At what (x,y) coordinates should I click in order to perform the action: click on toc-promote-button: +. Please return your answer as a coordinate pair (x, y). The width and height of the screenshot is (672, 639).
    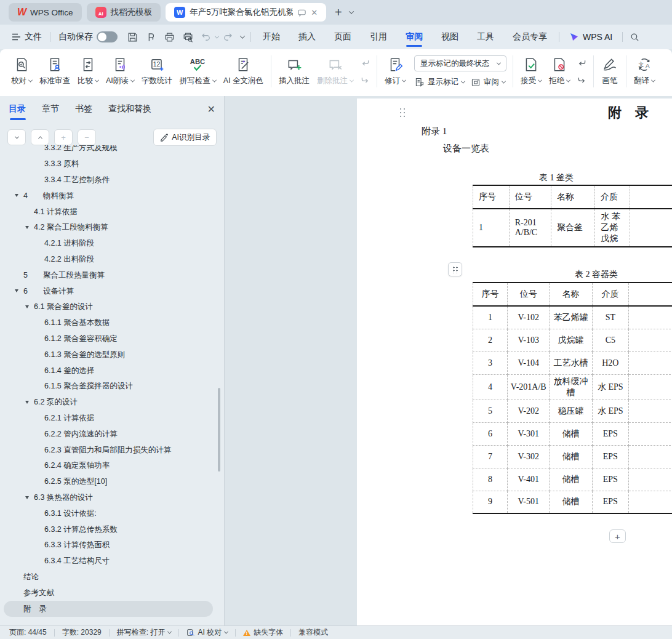
    Looking at the image, I should click on (63, 137).